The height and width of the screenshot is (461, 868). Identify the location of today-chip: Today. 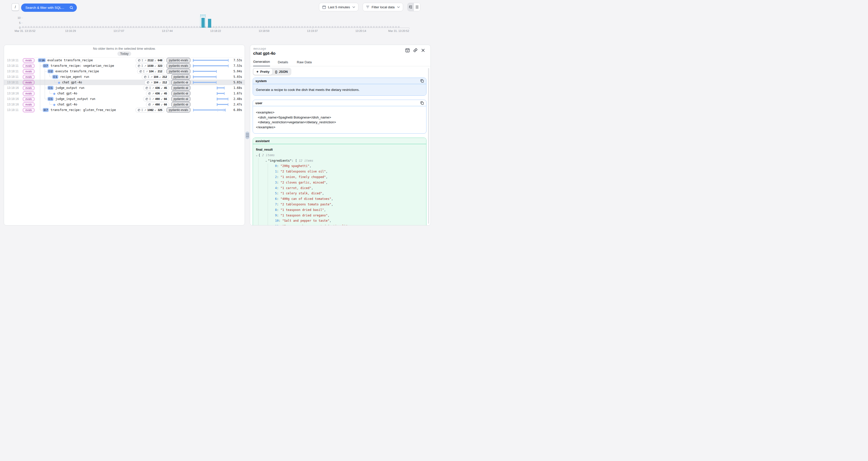
(124, 54).